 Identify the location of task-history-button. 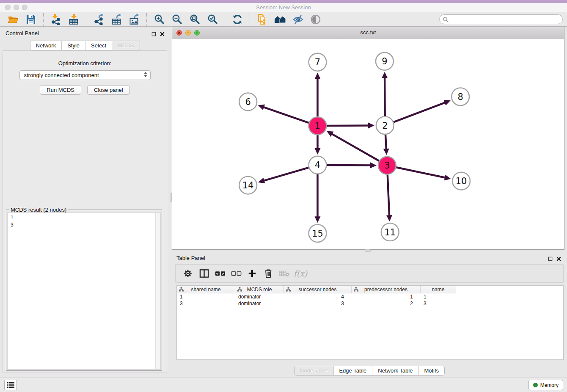
(11, 385).